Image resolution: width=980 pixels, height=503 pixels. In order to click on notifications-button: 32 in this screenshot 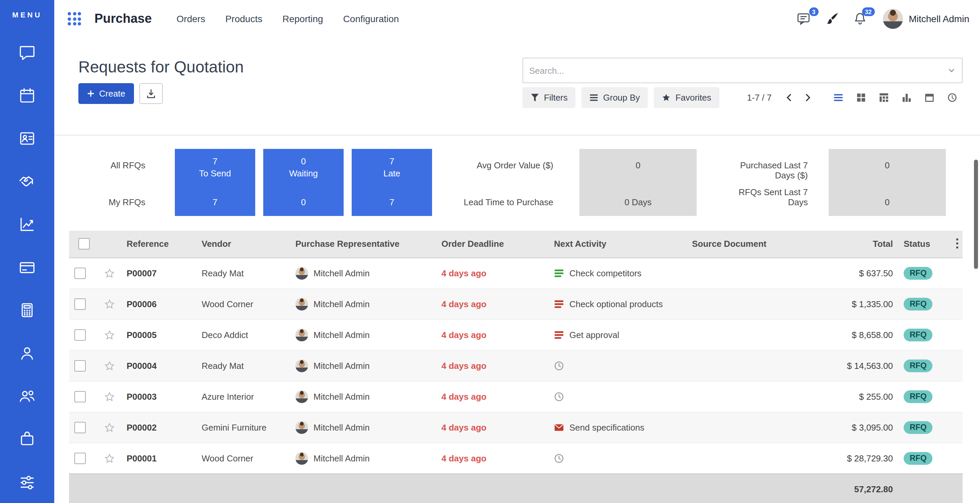, I will do `click(860, 19)`.